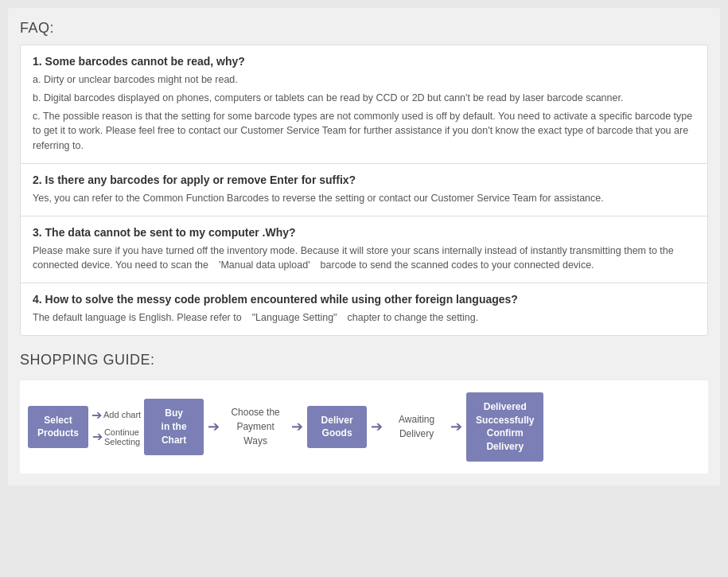 The image size is (728, 577). What do you see at coordinates (364, 180) in the screenshot?
I see `faq-question-2: 2. Is there any barcodes for apply or re…` at bounding box center [364, 180].